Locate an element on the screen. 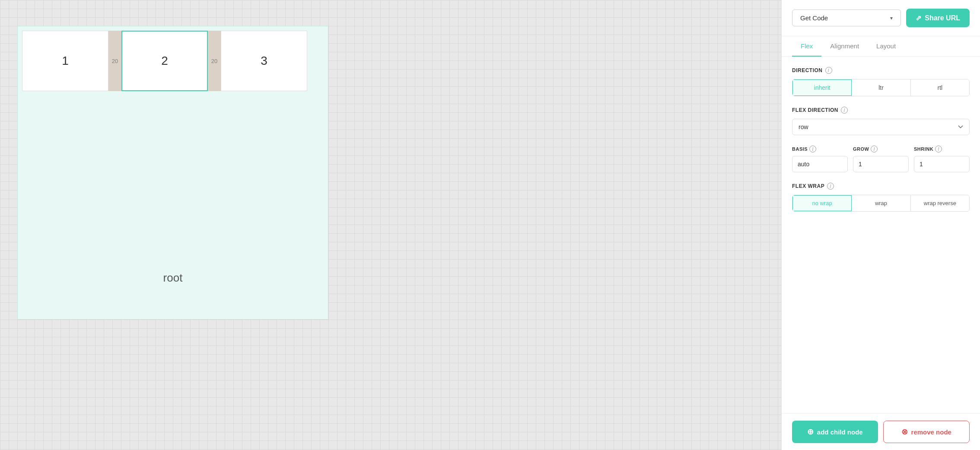  gap-indicator-2: 20 is located at coordinates (214, 61).